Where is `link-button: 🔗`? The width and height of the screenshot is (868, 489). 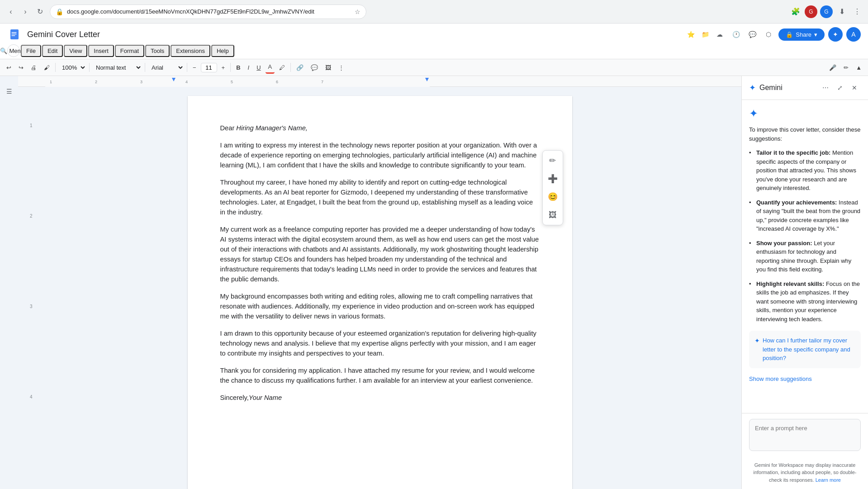 link-button: 🔗 is located at coordinates (300, 67).